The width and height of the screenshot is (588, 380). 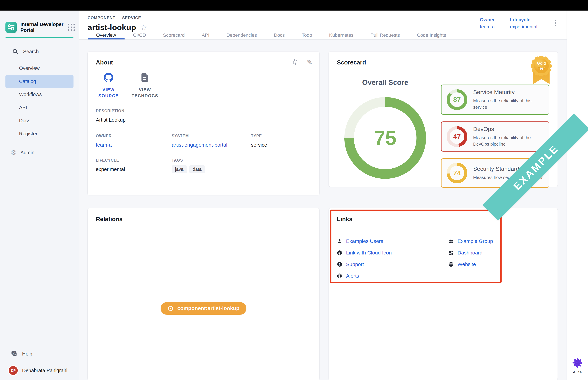 What do you see at coordinates (174, 36) in the screenshot?
I see `tab-scorecard: Scorecard` at bounding box center [174, 36].